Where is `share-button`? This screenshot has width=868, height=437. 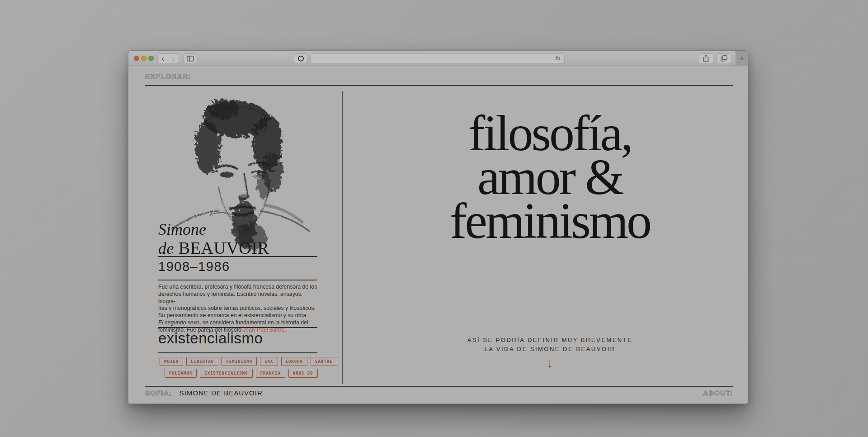
share-button is located at coordinates (706, 58).